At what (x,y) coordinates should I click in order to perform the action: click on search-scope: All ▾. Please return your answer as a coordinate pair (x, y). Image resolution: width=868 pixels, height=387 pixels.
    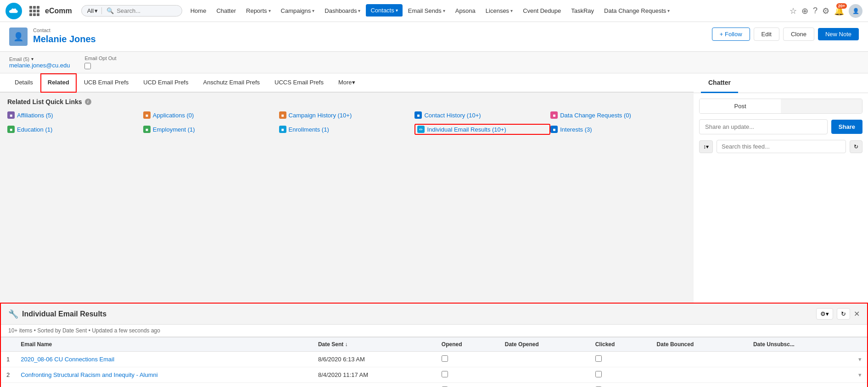
    Looking at the image, I should click on (95, 11).